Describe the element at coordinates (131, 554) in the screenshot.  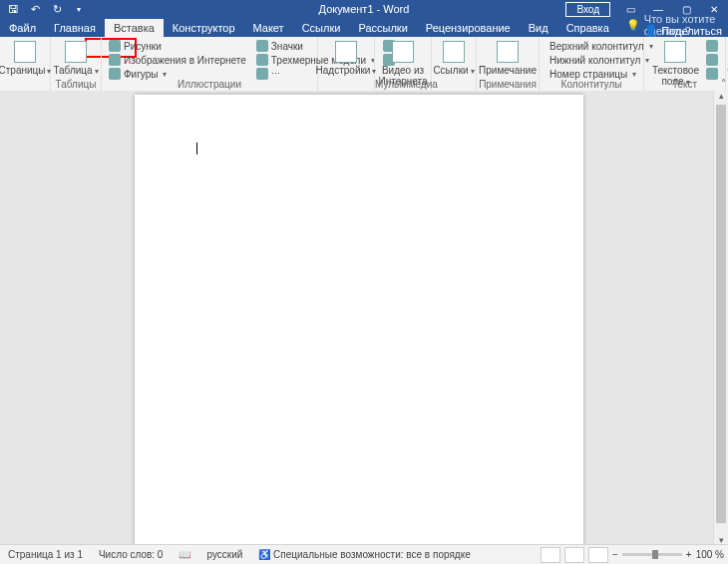
I see `word-count: Число слов: 0` at that location.